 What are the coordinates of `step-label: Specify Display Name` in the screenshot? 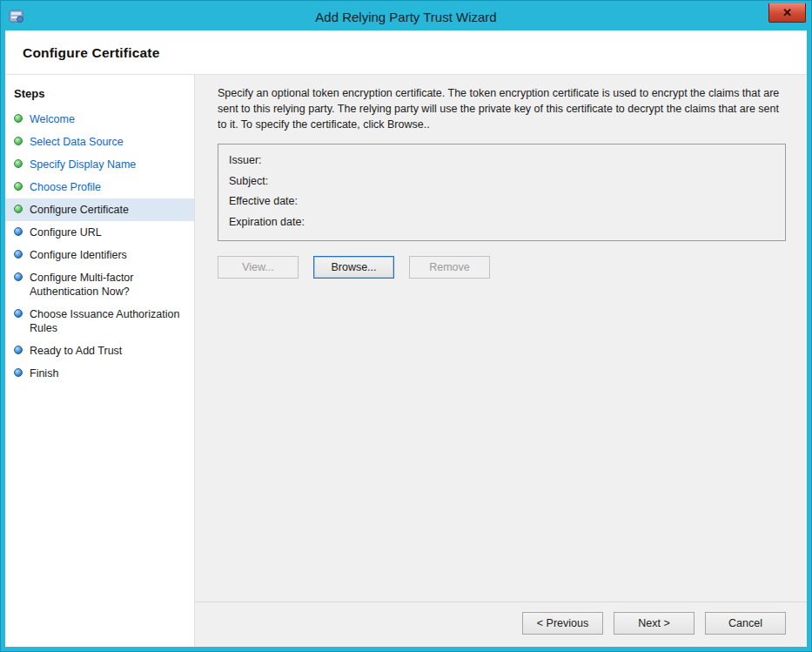 It's located at (83, 165).